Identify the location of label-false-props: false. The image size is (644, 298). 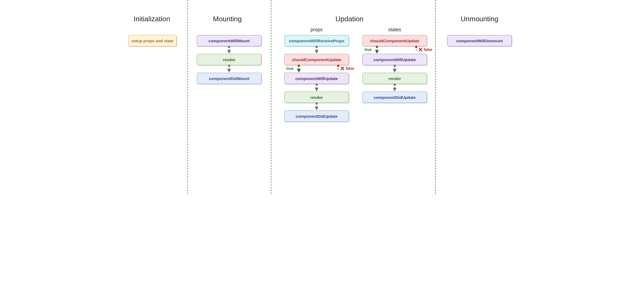
(347, 68).